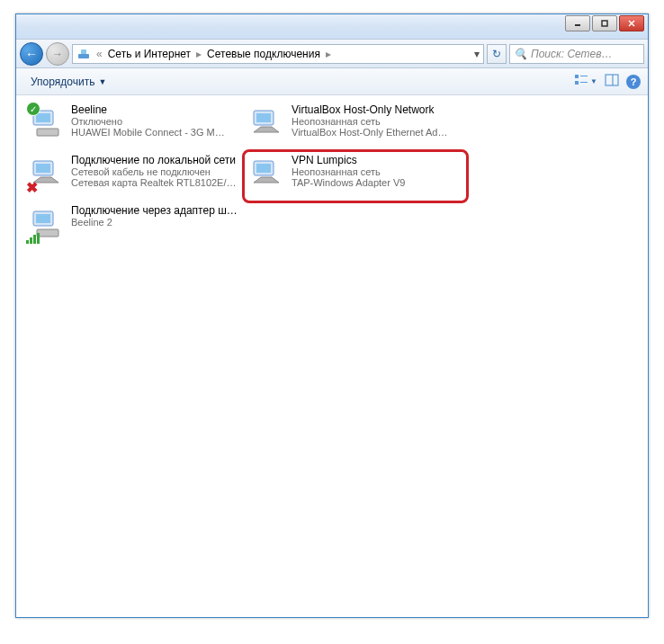 This screenshot has width=664, height=644. Describe the element at coordinates (157, 222) in the screenshot. I see `connection-status: Beeline 2` at that location.